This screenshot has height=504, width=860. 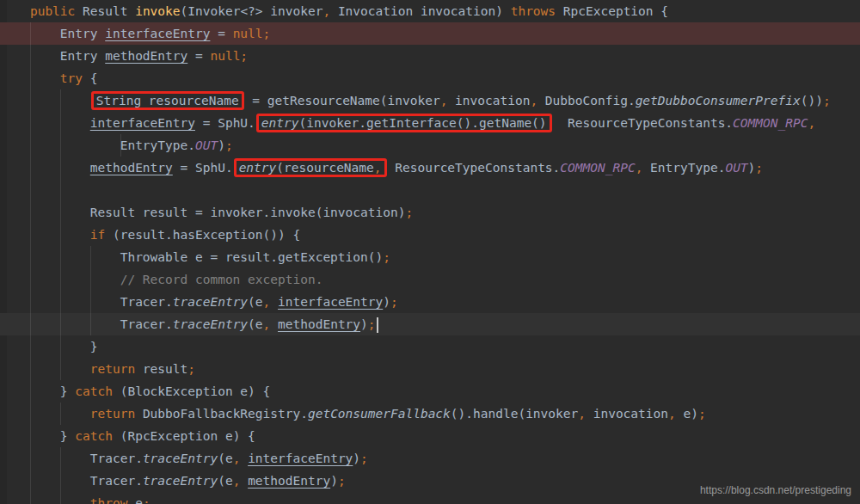 What do you see at coordinates (404, 123) in the screenshot?
I see `annotation-box: entry(invoker.getInterface().getName()` at bounding box center [404, 123].